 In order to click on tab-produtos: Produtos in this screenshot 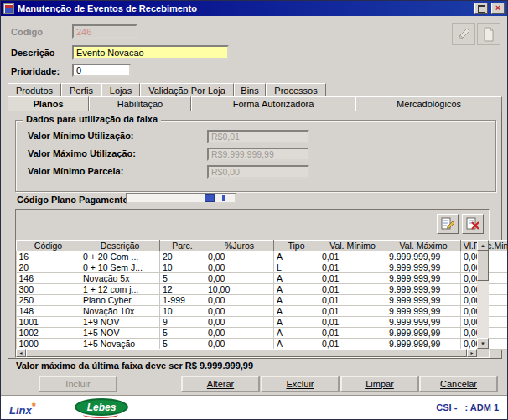, I will do `click(34, 90)`.